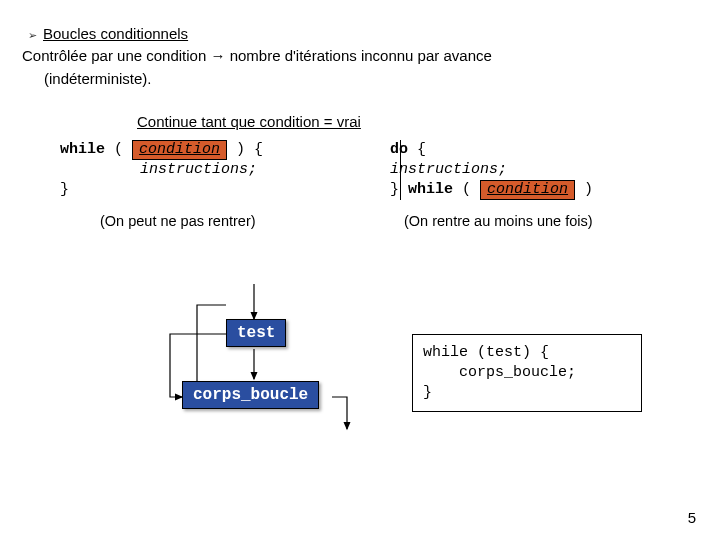 The width and height of the screenshot is (720, 540). Describe the element at coordinates (692, 518) in the screenshot. I see `page-number: 5` at that location.